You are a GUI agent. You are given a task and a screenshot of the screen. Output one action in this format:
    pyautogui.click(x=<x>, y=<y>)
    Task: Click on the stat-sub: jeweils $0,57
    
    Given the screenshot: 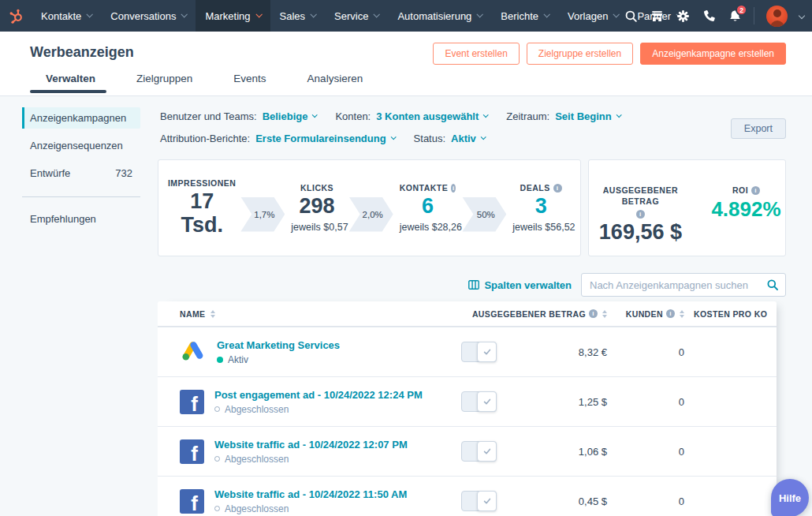 What is the action you would take?
    pyautogui.click(x=317, y=227)
    